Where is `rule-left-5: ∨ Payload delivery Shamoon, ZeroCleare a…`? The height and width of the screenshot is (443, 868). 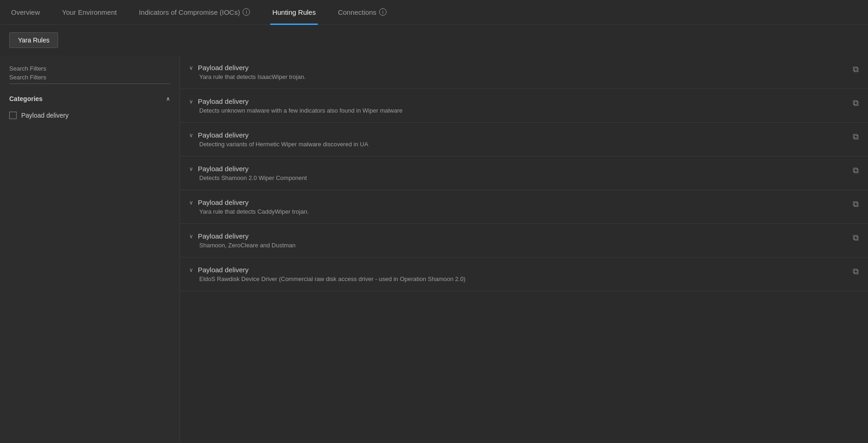
rule-left-5: ∨ Payload delivery Shamoon, ZeroCleare a… is located at coordinates (517, 240).